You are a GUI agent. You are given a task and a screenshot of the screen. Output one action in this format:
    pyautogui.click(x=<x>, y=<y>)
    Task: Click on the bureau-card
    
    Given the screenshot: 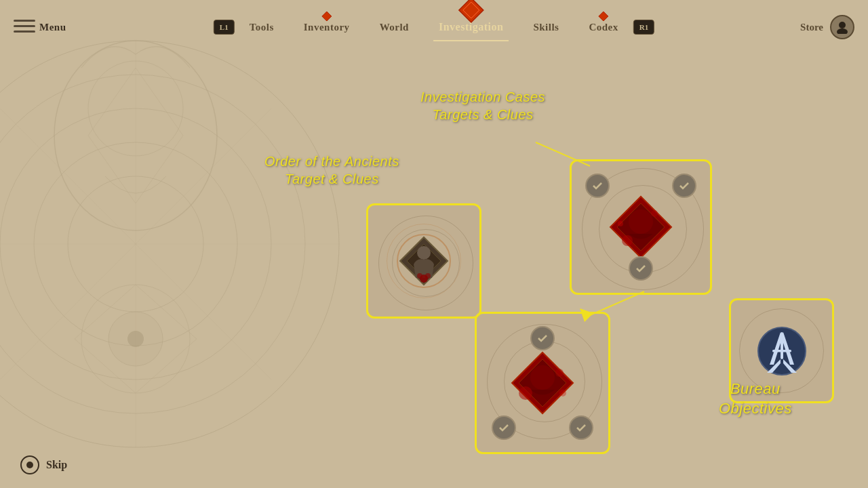 What is the action you would take?
    pyautogui.click(x=781, y=351)
    